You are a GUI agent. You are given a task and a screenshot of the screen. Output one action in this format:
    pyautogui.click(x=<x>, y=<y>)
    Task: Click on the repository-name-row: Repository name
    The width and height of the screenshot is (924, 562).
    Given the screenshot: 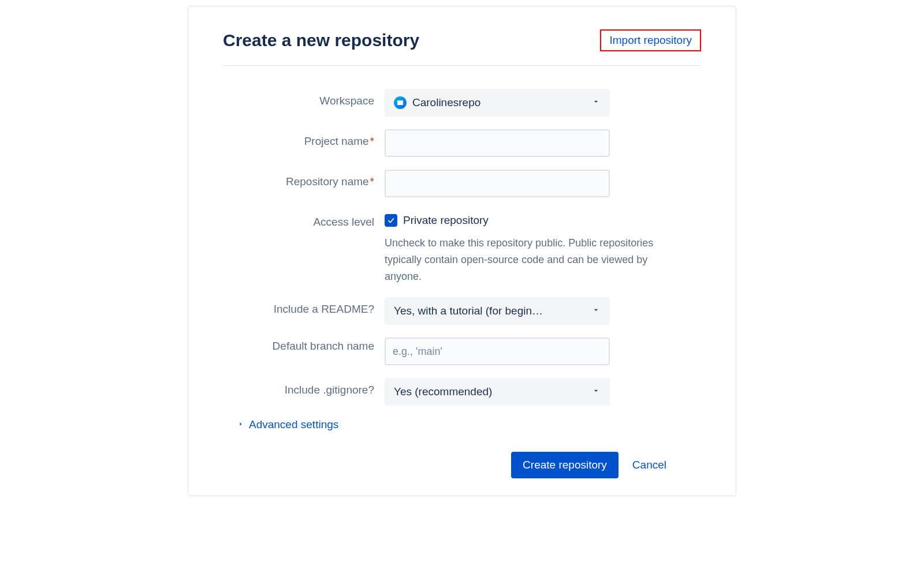 What is the action you would take?
    pyautogui.click(x=462, y=183)
    